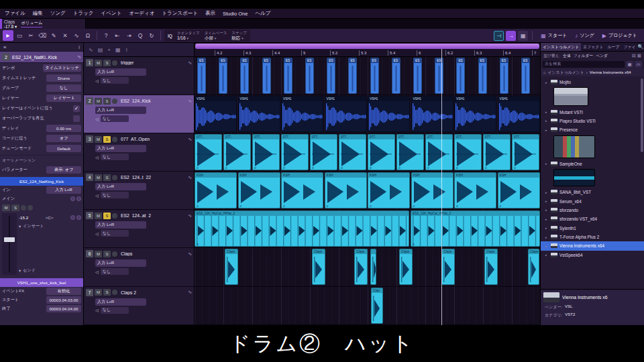  Describe the element at coordinates (170, 36) in the screenshot. I see `iq-toggle: IQ` at that location.